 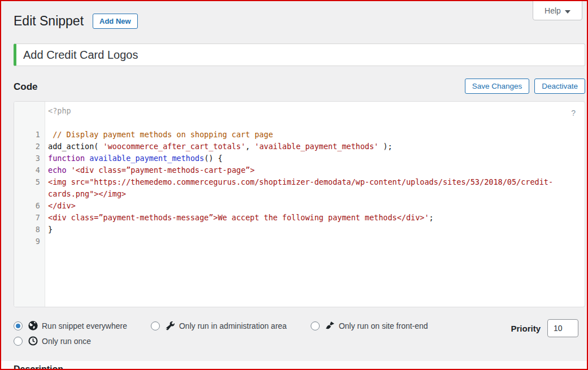 I want to click on priority-field: Priority, so click(x=545, y=328).